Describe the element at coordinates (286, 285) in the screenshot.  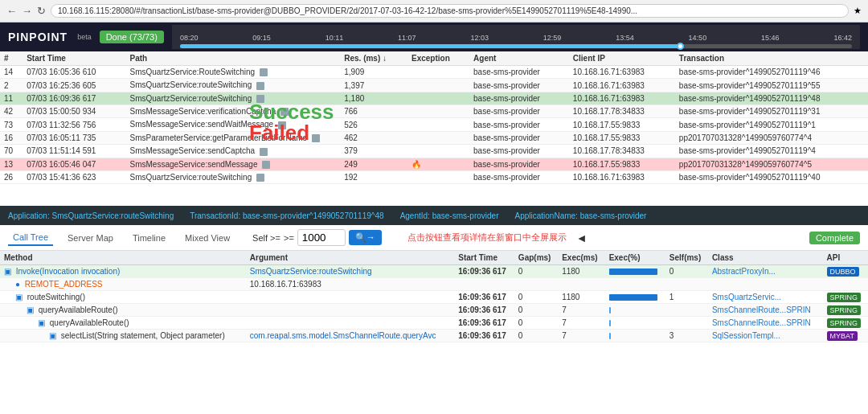
I see `argument-value: 10.168.16.71:63983` at that location.